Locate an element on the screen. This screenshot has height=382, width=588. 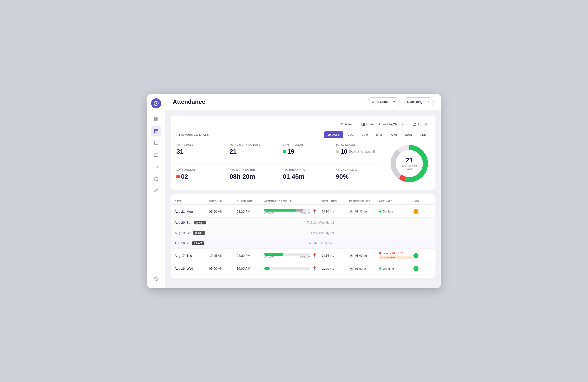
visual-aug16: 📍 is located at coordinates (293, 269).